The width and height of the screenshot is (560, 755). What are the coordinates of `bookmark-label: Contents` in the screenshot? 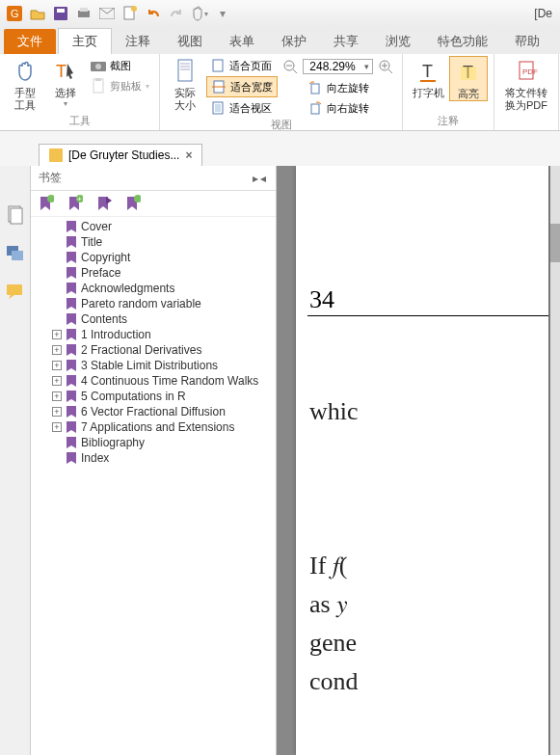 It's located at (104, 319).